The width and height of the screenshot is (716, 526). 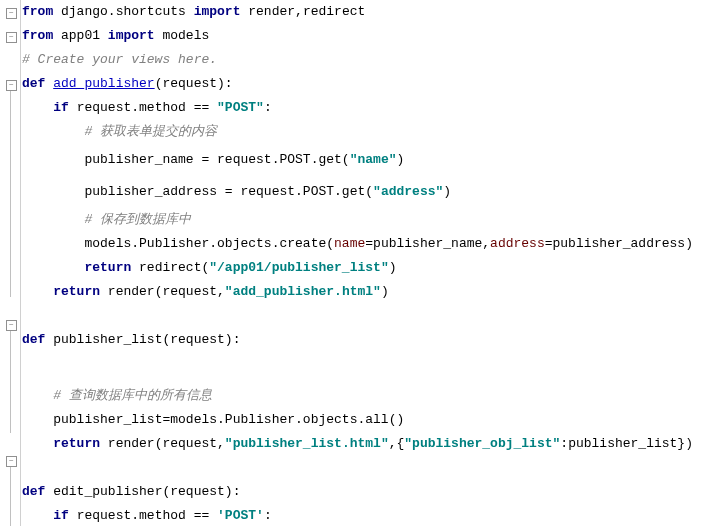 I want to click on code-line: def publisher_list(request):, so click(x=369, y=340).